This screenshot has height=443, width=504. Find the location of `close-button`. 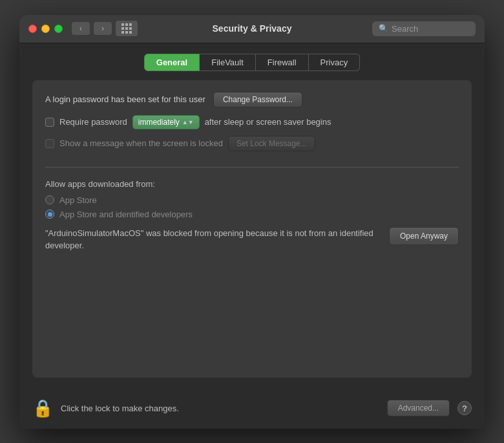

close-button is located at coordinates (32, 28).